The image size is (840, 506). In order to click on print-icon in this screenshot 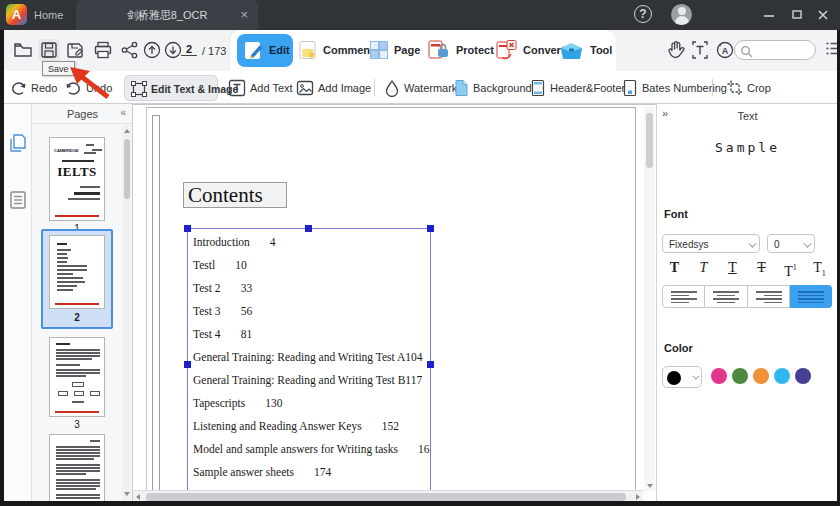, I will do `click(103, 50)`.